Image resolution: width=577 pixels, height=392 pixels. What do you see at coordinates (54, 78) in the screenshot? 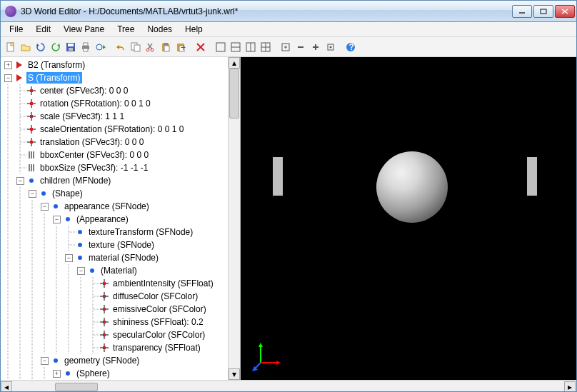
I see `tree-label: S (Transform)` at bounding box center [54, 78].